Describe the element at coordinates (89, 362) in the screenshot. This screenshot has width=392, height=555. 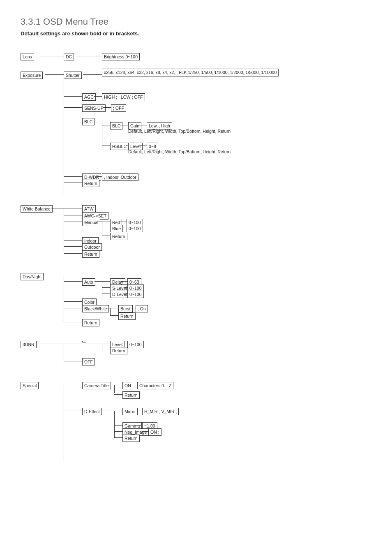
I see `tdnr-off-node: OFF` at that location.